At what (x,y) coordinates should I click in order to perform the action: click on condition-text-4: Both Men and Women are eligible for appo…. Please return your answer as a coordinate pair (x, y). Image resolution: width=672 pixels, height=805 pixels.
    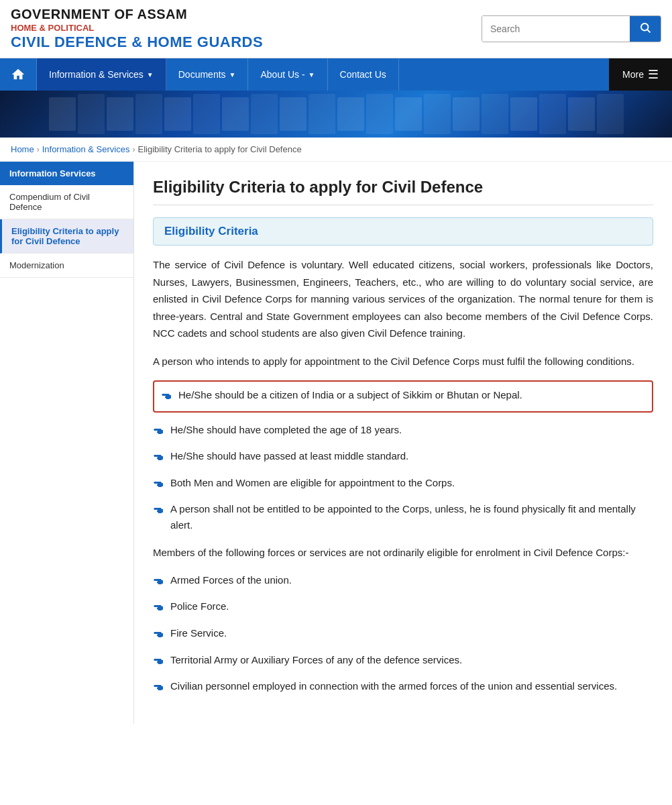
    Looking at the image, I should click on (313, 483).